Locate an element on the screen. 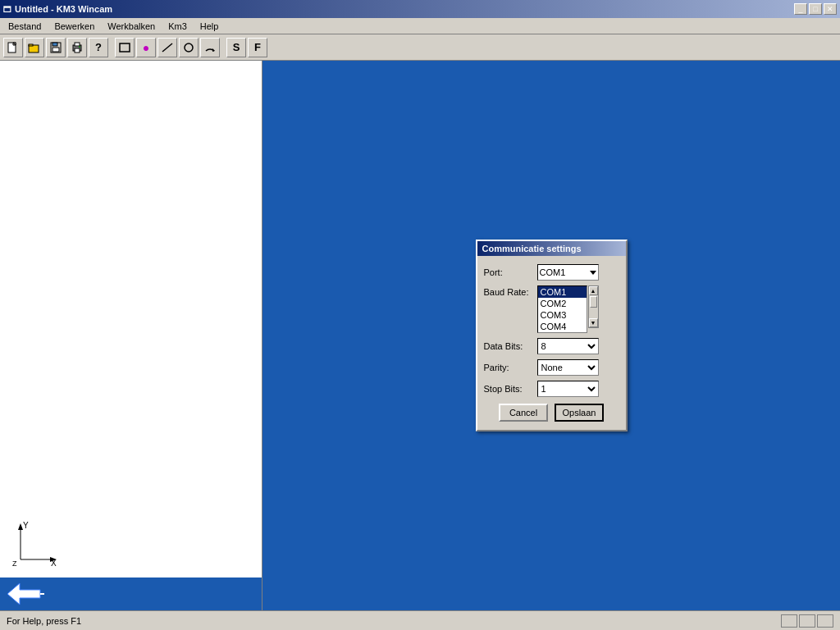 Image resolution: width=840 pixels, height=630 pixels. circle-tool-button is located at coordinates (189, 48).